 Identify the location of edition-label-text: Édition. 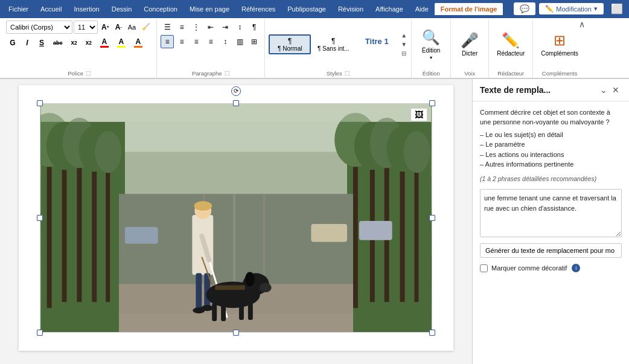
(431, 74).